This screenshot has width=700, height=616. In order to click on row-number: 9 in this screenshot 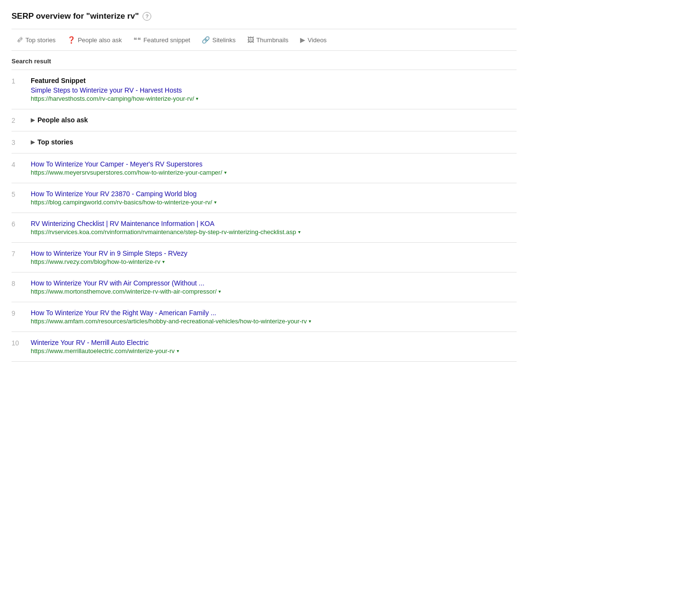, I will do `click(21, 313)`.